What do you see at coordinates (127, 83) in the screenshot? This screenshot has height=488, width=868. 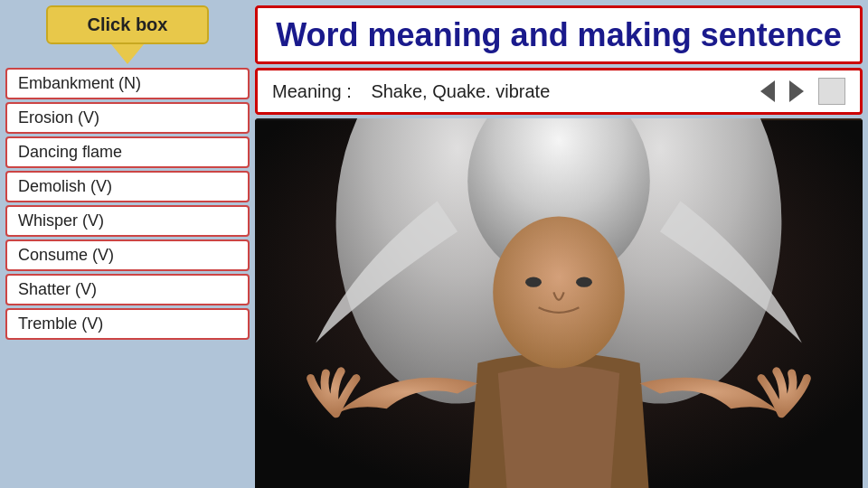 I see `word-item-embankment: Embankment (N)` at bounding box center [127, 83].